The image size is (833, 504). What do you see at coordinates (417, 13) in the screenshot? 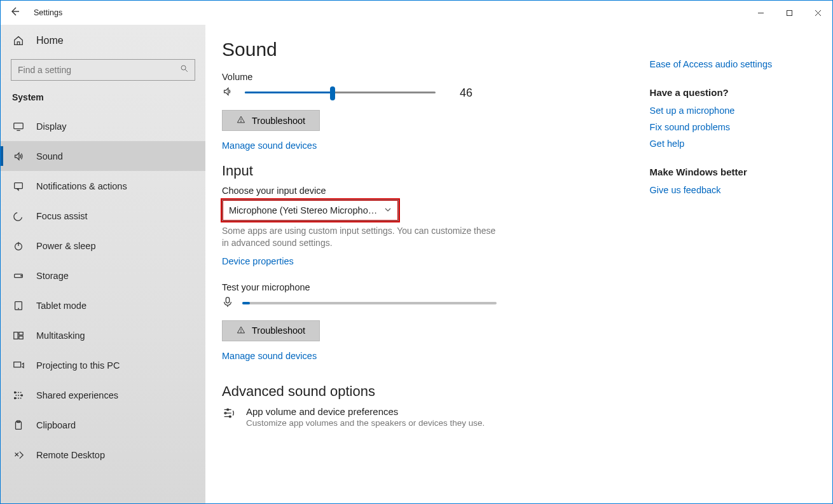
I see `titlebar: Settings` at bounding box center [417, 13].